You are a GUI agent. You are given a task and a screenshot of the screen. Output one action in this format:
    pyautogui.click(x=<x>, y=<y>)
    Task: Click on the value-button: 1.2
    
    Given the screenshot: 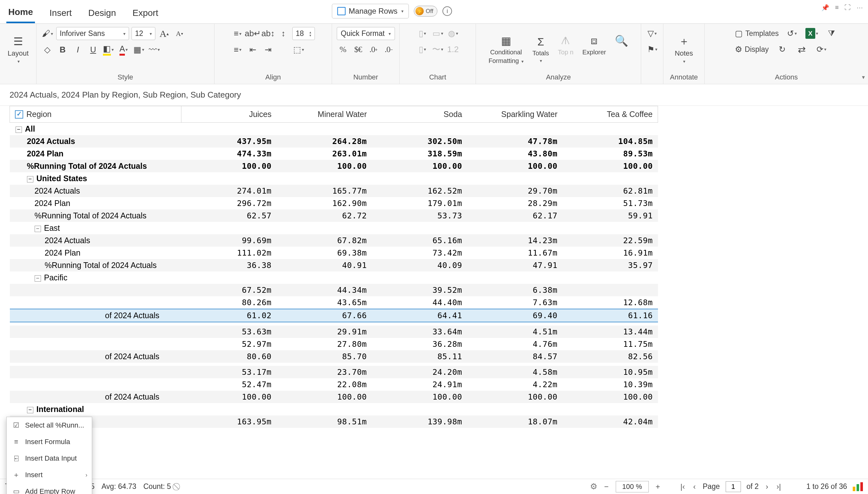 What is the action you would take?
    pyautogui.click(x=453, y=49)
    